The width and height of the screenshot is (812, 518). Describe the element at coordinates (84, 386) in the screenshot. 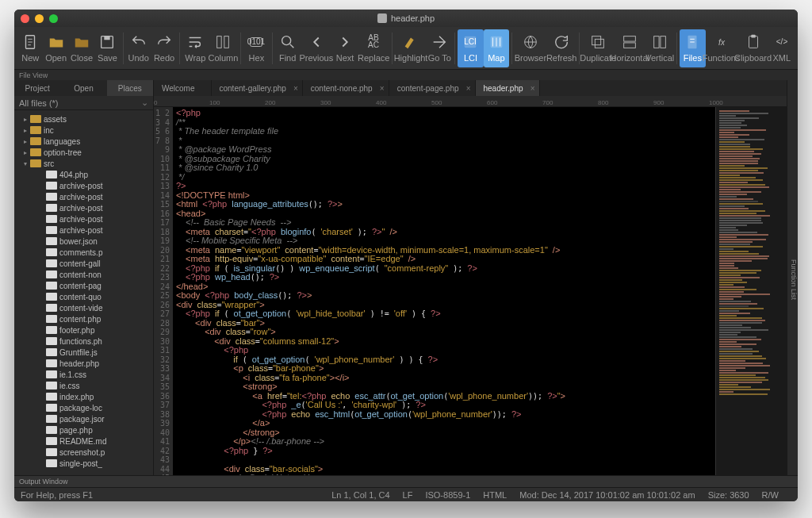

I see `tree-file: ie.css` at that location.